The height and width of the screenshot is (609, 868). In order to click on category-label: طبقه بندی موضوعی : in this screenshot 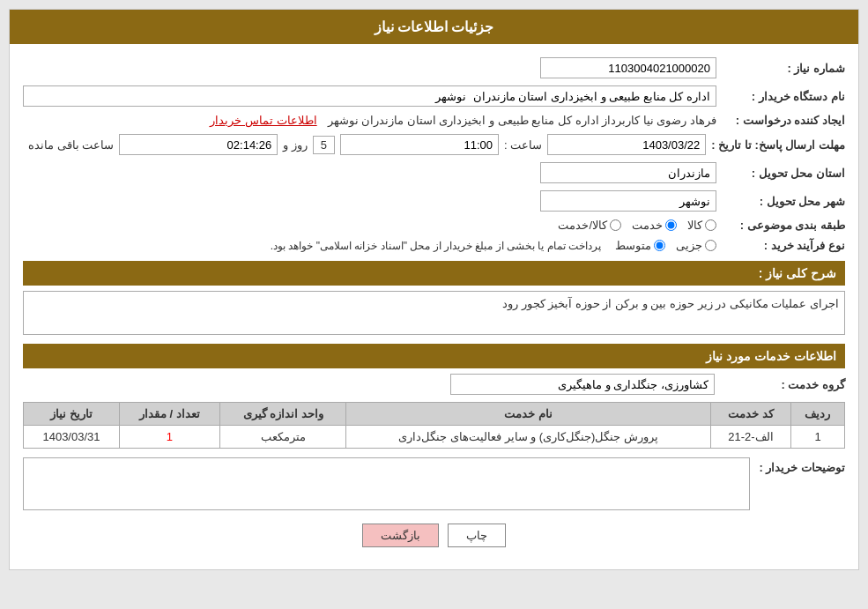, I will do `click(783, 226)`.